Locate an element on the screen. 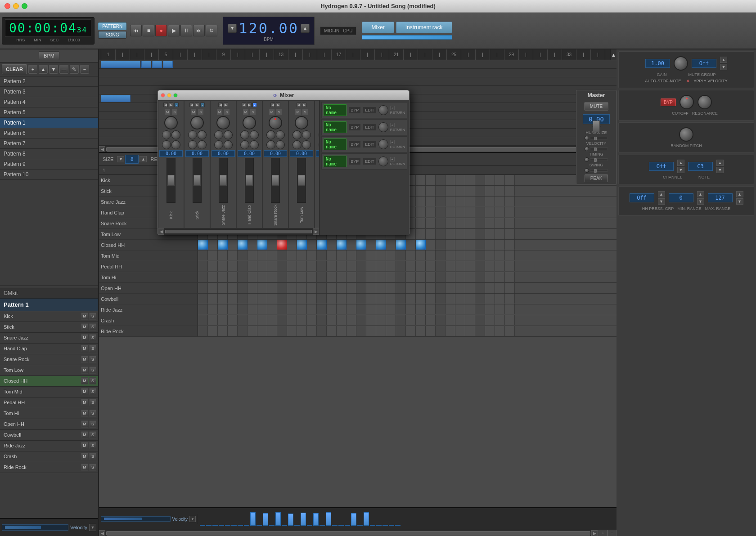  send-byp-4: BYP is located at coordinates (355, 161).